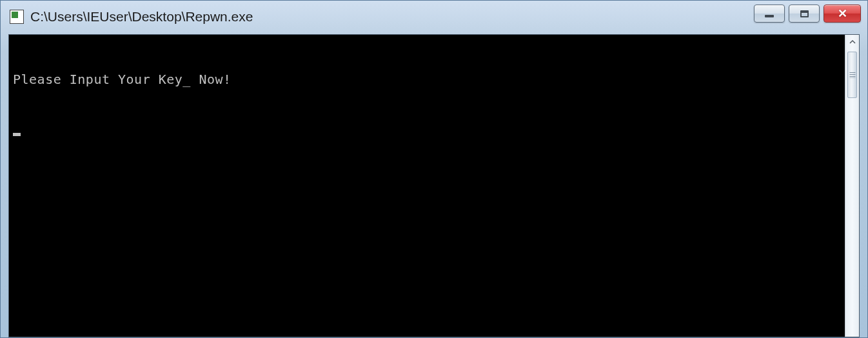 This screenshot has height=338, width=868. Describe the element at coordinates (17, 134) in the screenshot. I see `cursor-icon` at that location.